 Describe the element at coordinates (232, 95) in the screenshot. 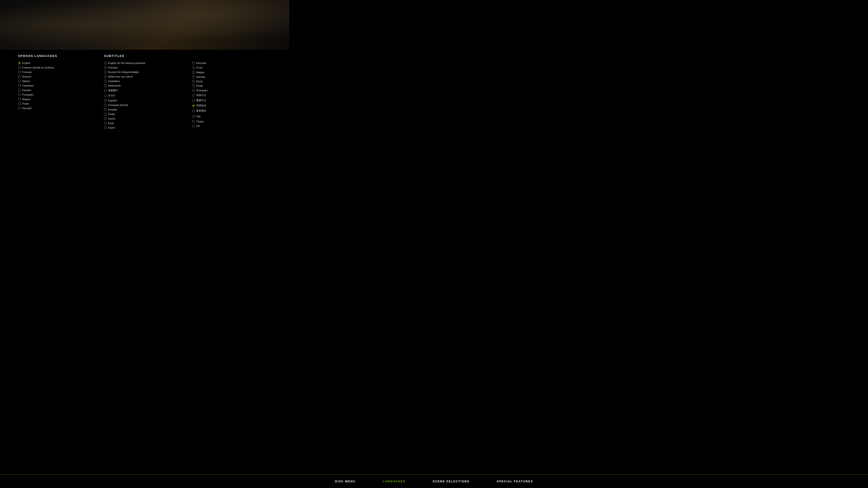

I see `subtitle-item: 简体中文` at that location.